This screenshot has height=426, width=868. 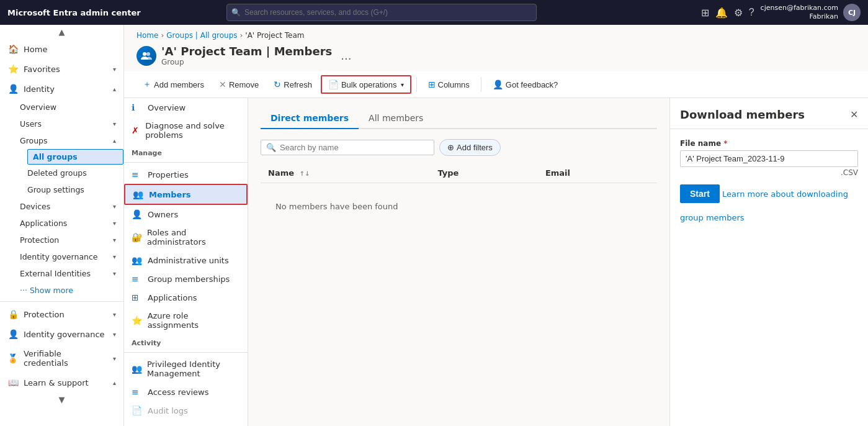 What do you see at coordinates (194, 320) in the screenshot?
I see `lp-azure-roles-label: Azure role assignments` at bounding box center [194, 320].